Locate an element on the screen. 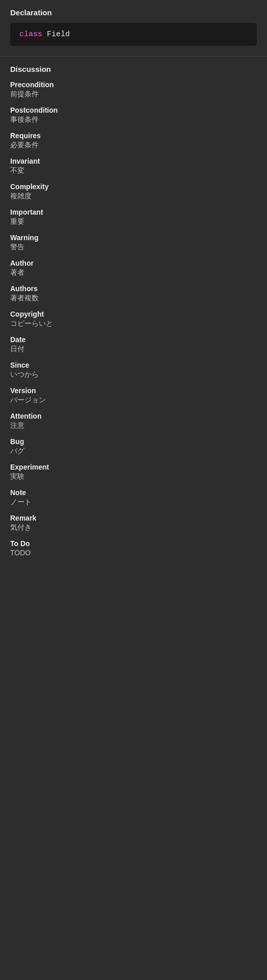  doc-item-value: 不変 is located at coordinates (134, 171).